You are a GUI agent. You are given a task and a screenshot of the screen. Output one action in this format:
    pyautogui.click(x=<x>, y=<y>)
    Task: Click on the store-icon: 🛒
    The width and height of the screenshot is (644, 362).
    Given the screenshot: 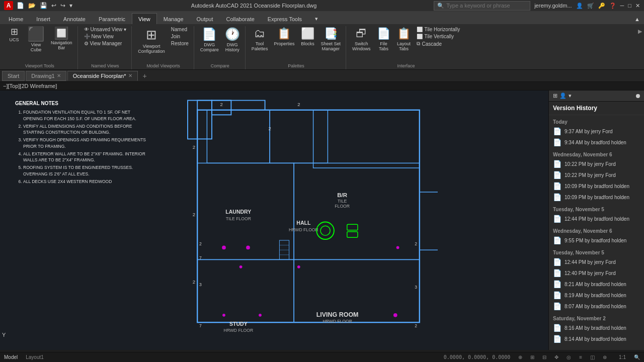 What is the action you would take?
    pyautogui.click(x=591, y=6)
    